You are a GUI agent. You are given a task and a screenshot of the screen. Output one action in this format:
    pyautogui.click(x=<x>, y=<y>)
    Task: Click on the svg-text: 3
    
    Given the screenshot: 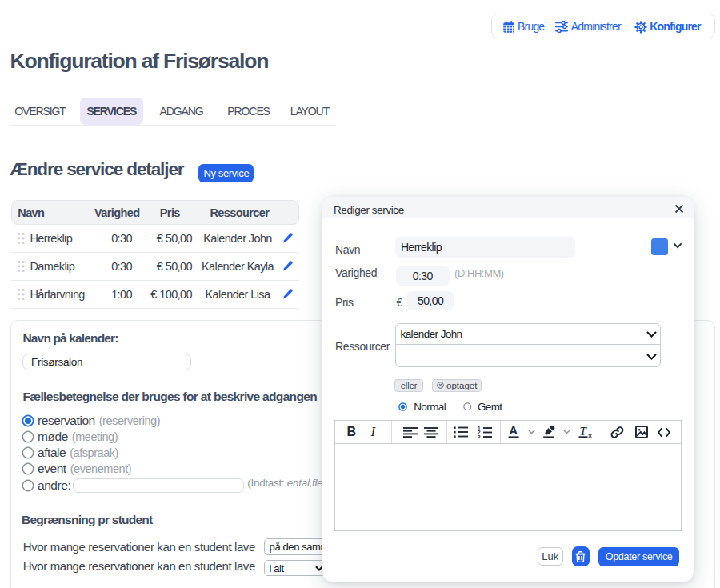 What is the action you would take?
    pyautogui.click(x=479, y=435)
    